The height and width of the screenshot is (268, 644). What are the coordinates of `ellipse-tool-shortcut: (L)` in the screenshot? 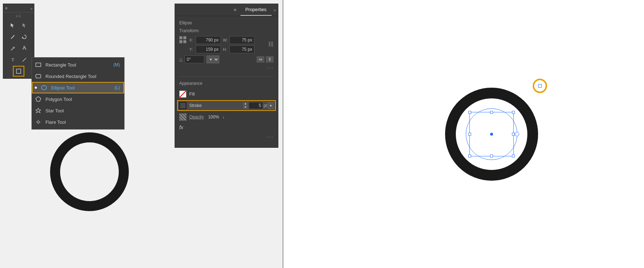 It's located at (117, 88).